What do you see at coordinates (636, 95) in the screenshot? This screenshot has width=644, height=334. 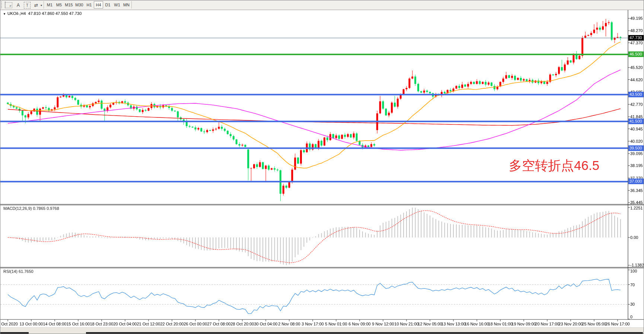 I see `hline-price-box: 43.500` at bounding box center [636, 95].